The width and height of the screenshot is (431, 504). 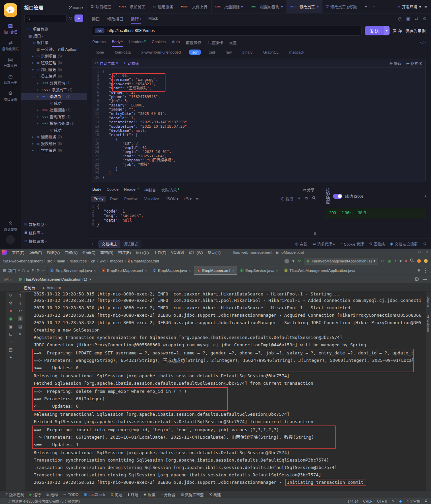 I want to click on format-button: ≔ 格式化, so click(x=414, y=63).